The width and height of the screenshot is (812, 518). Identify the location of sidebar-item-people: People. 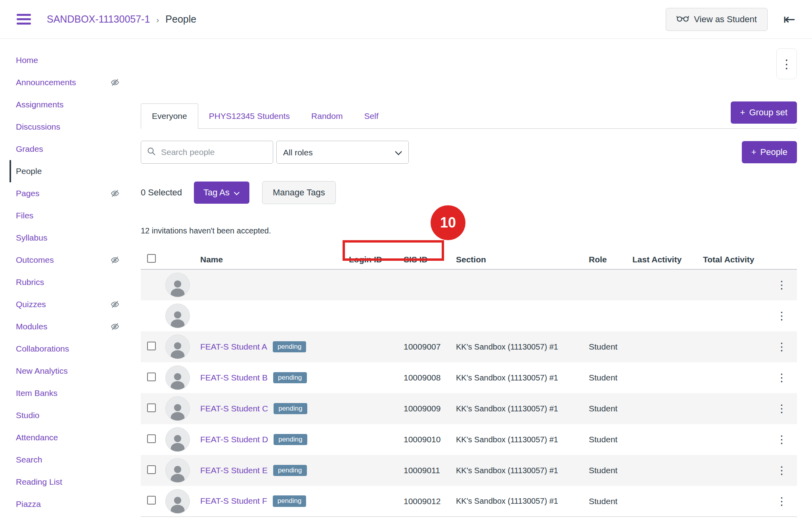
(61, 171).